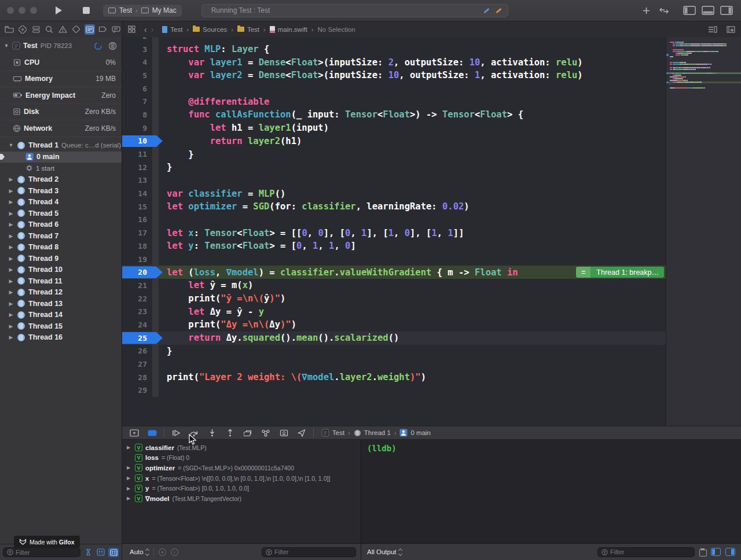 This screenshot has width=741, height=560. Describe the element at coordinates (176, 433) in the screenshot. I see `debug-bar-continue-button` at that location.